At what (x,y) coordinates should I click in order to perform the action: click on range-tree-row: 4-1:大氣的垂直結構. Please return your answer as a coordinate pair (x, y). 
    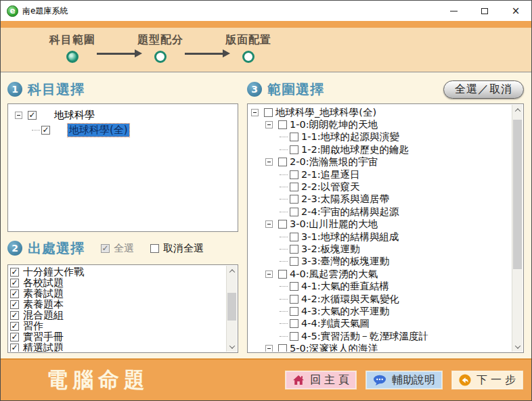
    Looking at the image, I should click on (382, 286).